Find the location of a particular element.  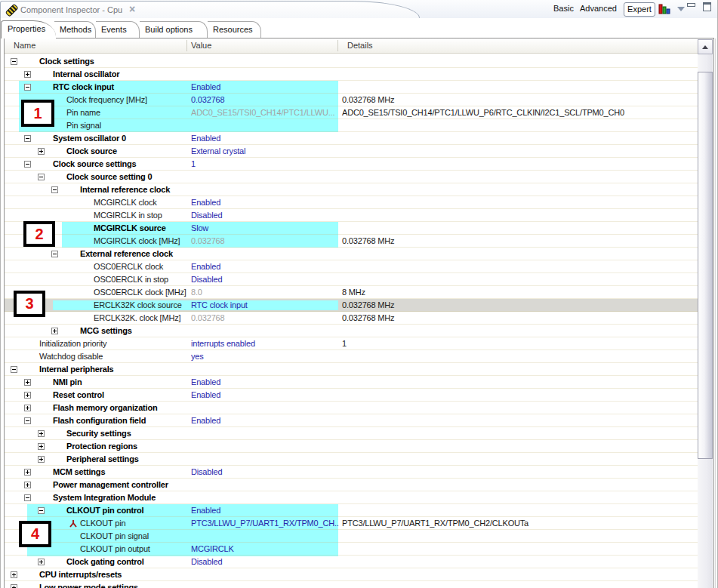

table-row: System oscillator 0Enabled is located at coordinates (351, 139).